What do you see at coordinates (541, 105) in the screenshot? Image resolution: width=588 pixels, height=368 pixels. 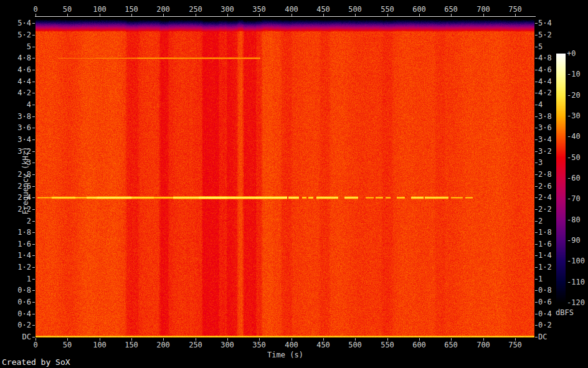 I see `y-tick-label-right: 4` at bounding box center [541, 105].